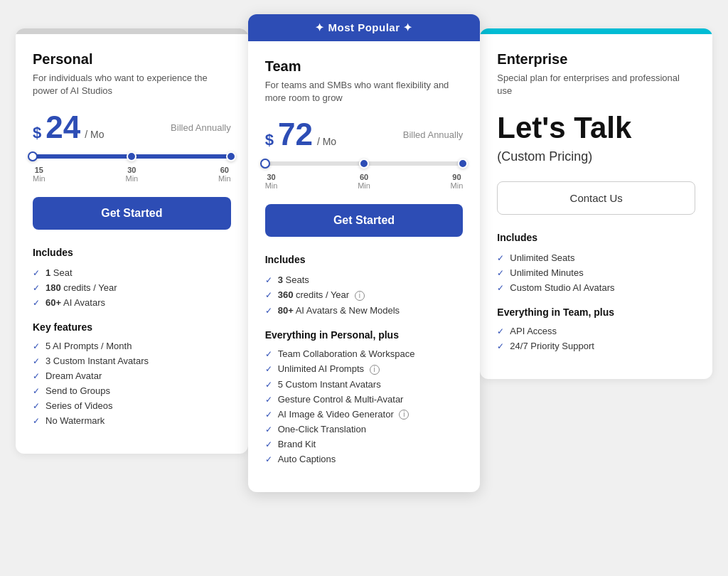 The width and height of the screenshot is (728, 576). Describe the element at coordinates (596, 128) in the screenshot. I see `enterprise-lets-talk: Let's Talk` at that location.